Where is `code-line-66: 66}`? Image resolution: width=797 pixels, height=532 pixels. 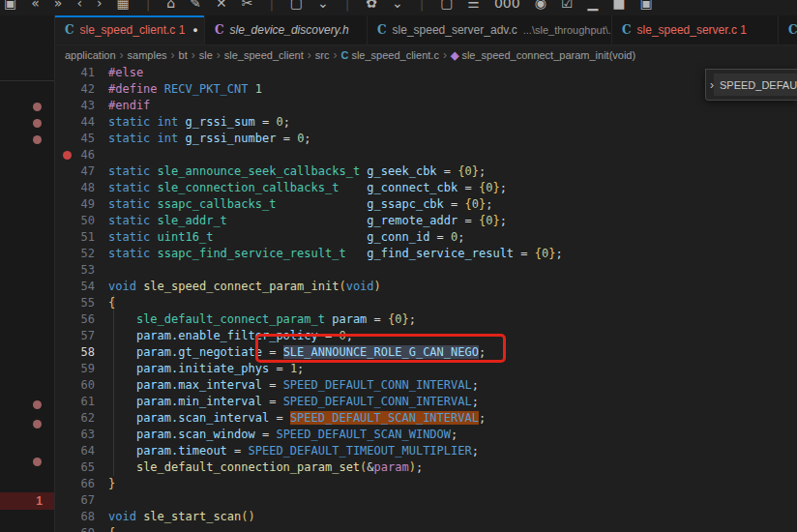
code-line-66: 66} is located at coordinates (426, 484).